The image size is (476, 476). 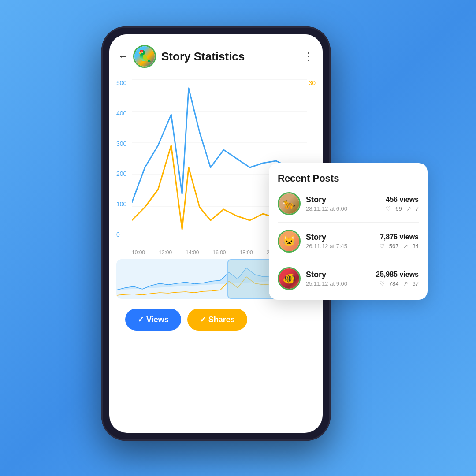 What do you see at coordinates (348, 207) in the screenshot?
I see `list-item: 🐆 Story 28.11.12 at 6:00 456 views ♡ 69 …` at bounding box center [348, 207].